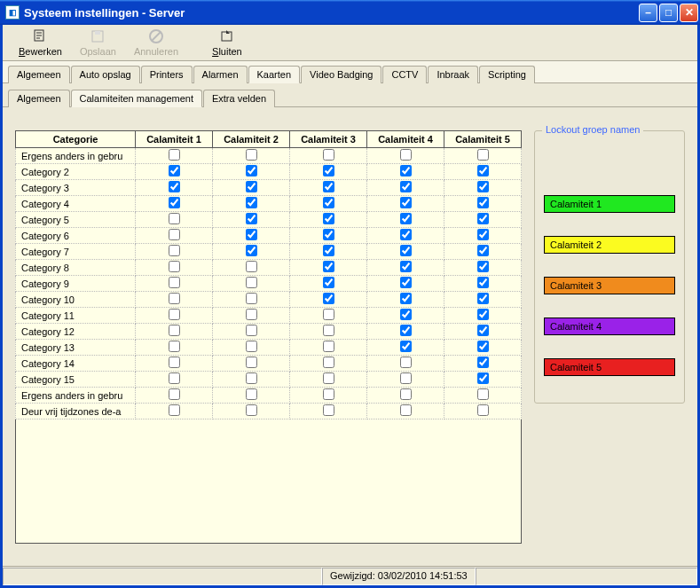 The image size is (700, 588). What do you see at coordinates (39, 74) in the screenshot?
I see `tab-algemeen: Algemeen` at bounding box center [39, 74].